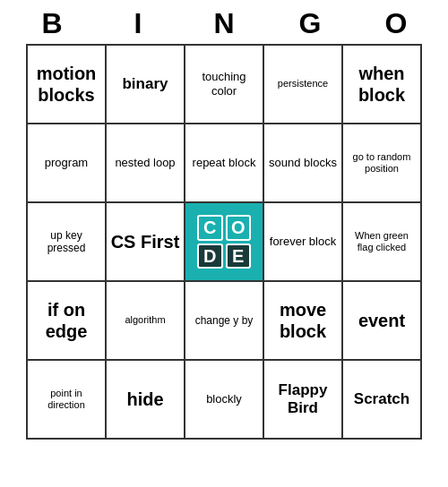 This screenshot has width=448, height=487. What do you see at coordinates (383, 243) in the screenshot?
I see `cell-2-4: When green flag clicked` at bounding box center [383, 243].